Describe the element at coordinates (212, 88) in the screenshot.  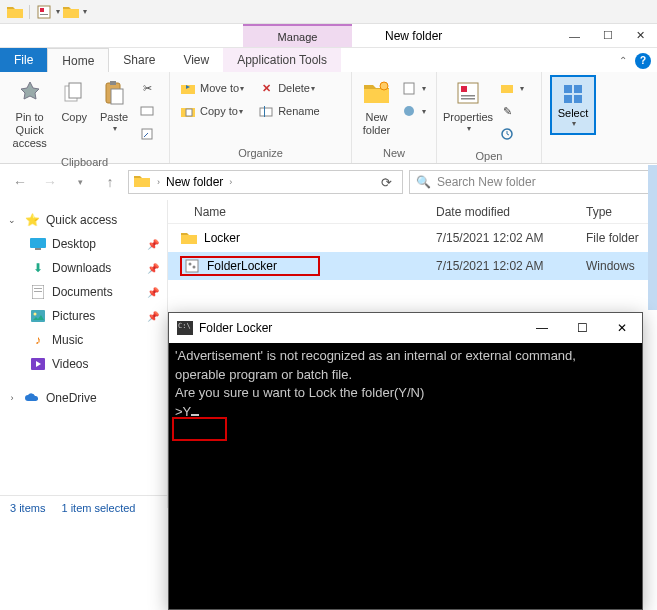
I see `move-to-button: Move to ▾` at that location.